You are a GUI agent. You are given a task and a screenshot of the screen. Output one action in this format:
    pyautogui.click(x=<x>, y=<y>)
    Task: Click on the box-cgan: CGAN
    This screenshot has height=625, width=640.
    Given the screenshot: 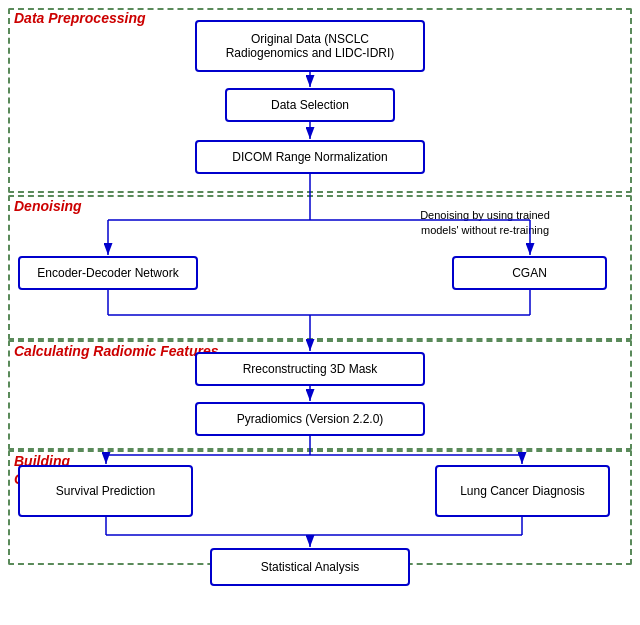 What is the action you would take?
    pyautogui.click(x=530, y=273)
    